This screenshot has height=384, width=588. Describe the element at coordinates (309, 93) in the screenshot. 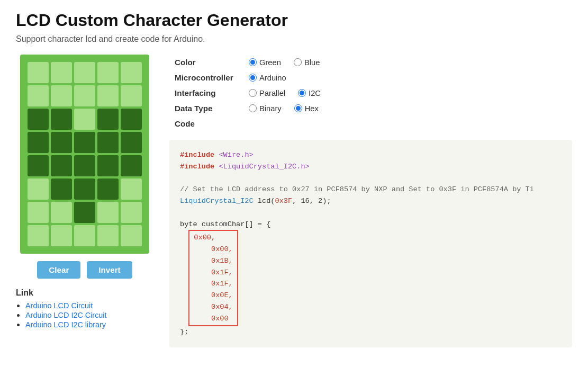

I see `i2c-option: I2C` at that location.